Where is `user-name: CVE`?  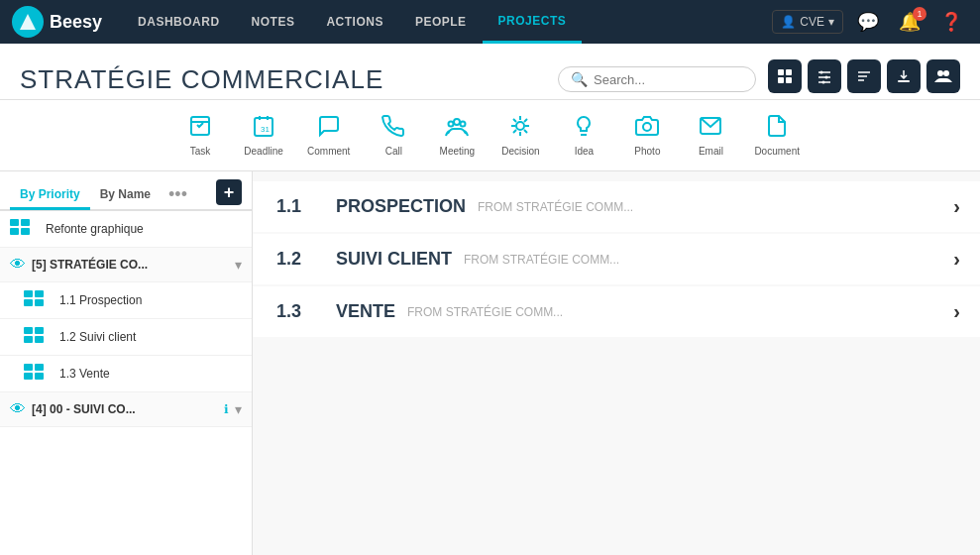
user-name: CVE is located at coordinates (813, 22).